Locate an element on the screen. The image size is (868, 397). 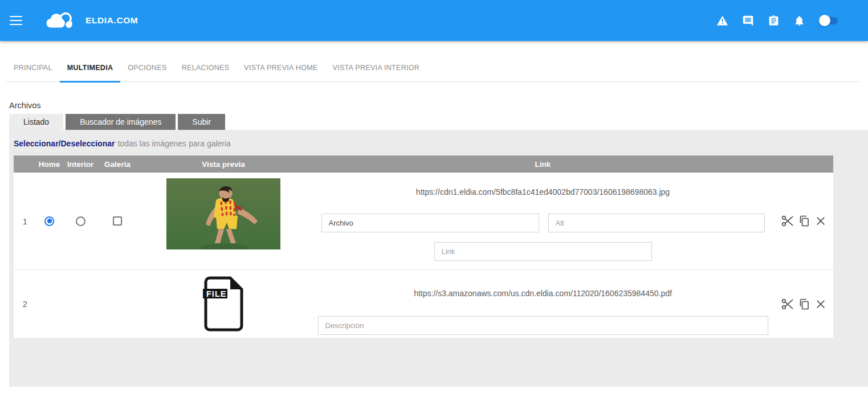
appbar-actions is located at coordinates (792, 21).